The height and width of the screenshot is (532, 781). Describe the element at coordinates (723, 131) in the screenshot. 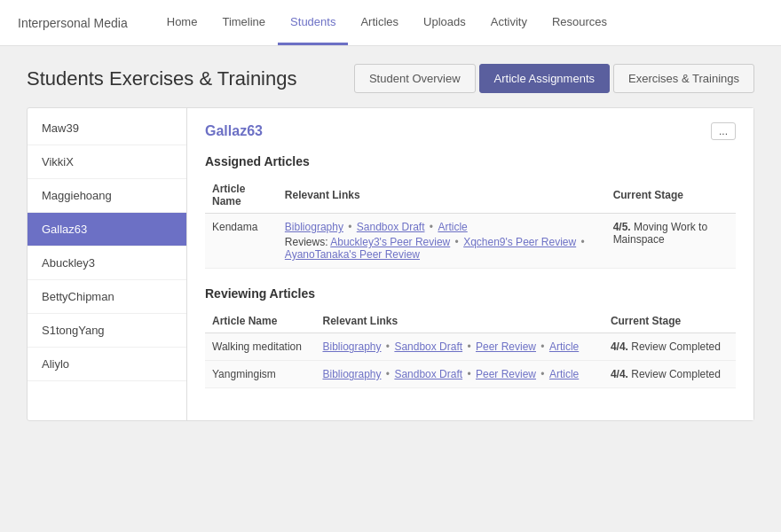

I see `ellipsis-button: ...` at that location.